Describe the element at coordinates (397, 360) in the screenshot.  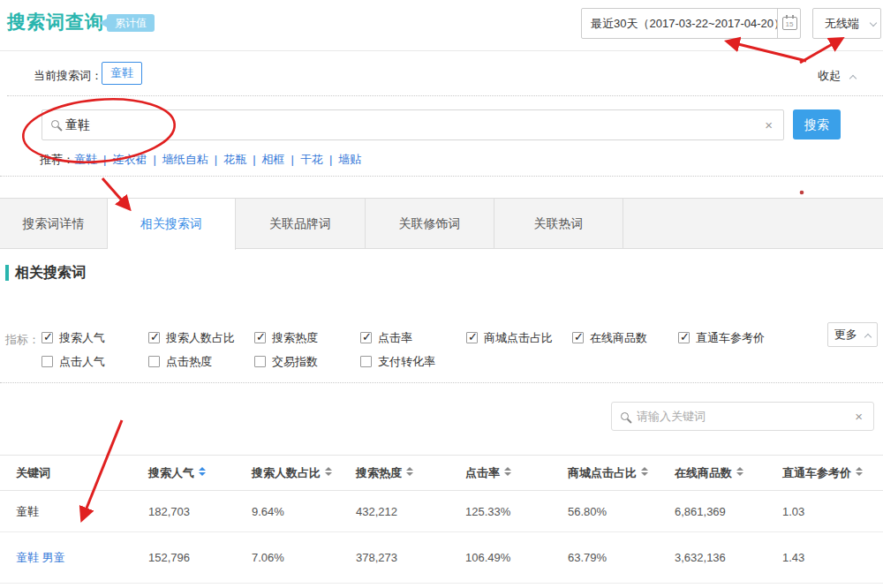
I see `metric-item-r2-3: 支付转化率` at that location.